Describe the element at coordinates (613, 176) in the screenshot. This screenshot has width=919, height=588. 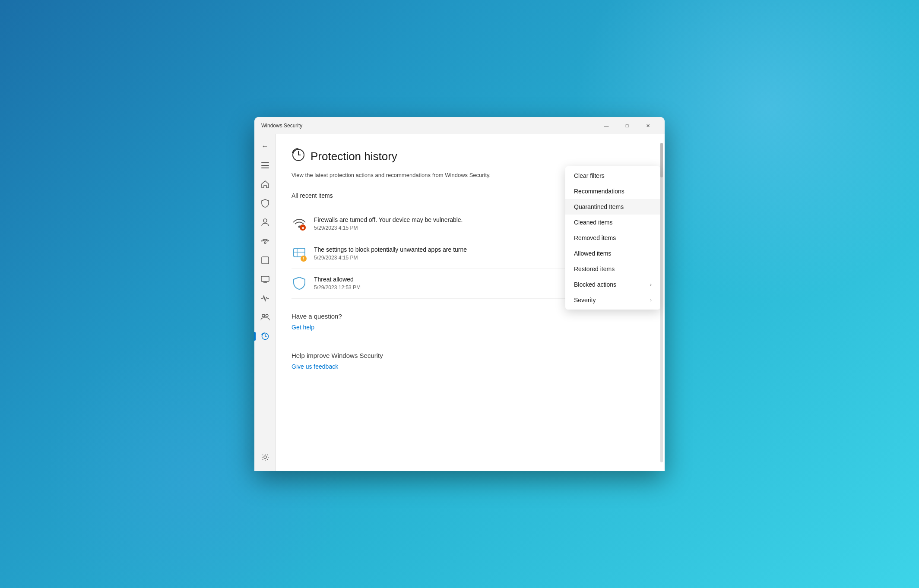
I see `dropdown-item-clear-filters: Clear filters` at that location.